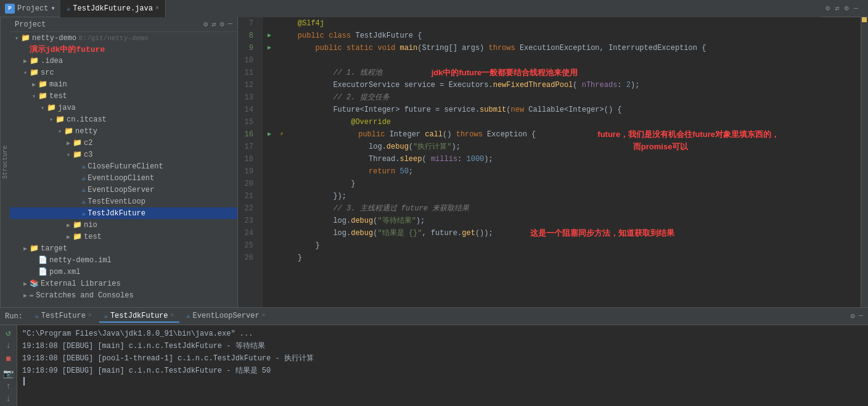 The height and width of the screenshot is (406, 868). I want to click on run-down-btn: ↓, so click(9, 346).